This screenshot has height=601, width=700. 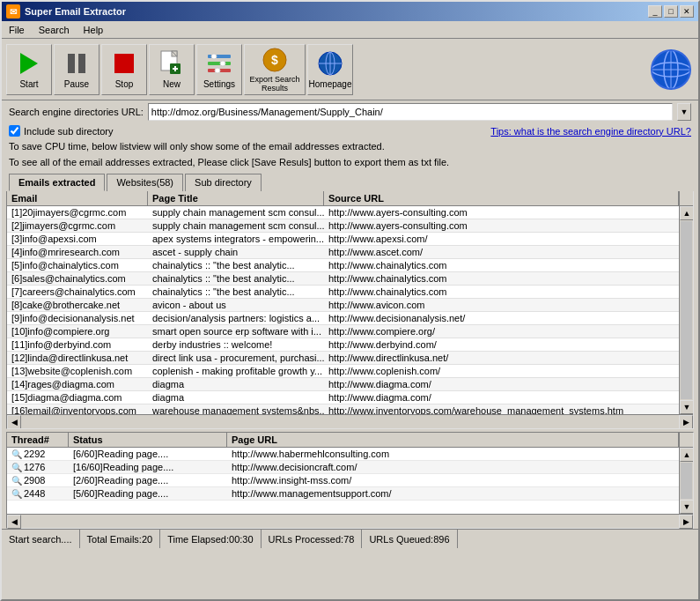 What do you see at coordinates (172, 85) in the screenshot?
I see `new-label: New` at bounding box center [172, 85].